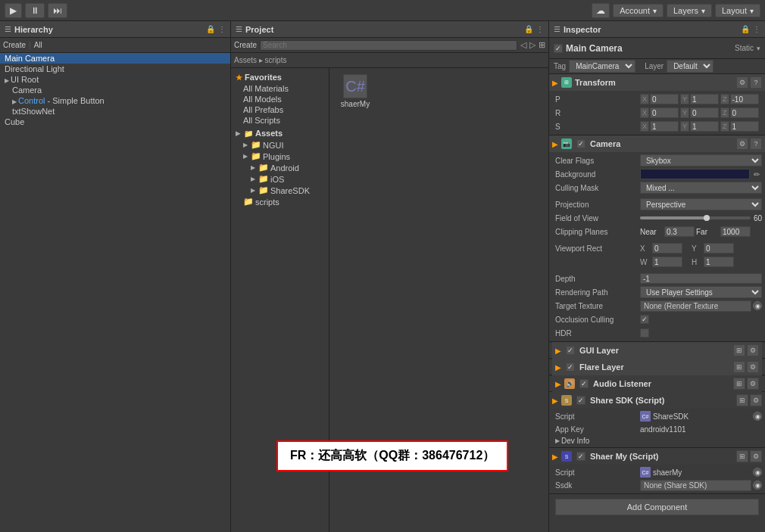 This screenshot has height=532, width=765. Describe the element at coordinates (757, 472) in the screenshot. I see `shaer-script-circle: ◉` at that location.